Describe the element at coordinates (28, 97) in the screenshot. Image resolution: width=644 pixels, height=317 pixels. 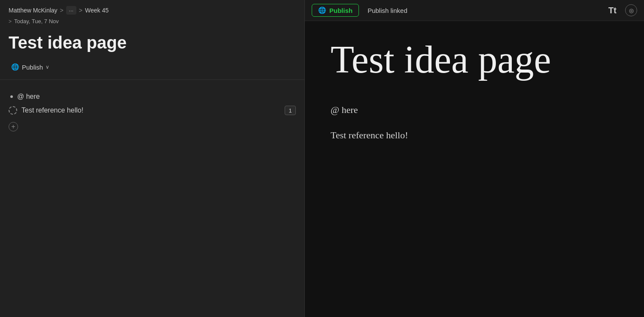
I see `bullet-text: @ here` at that location.